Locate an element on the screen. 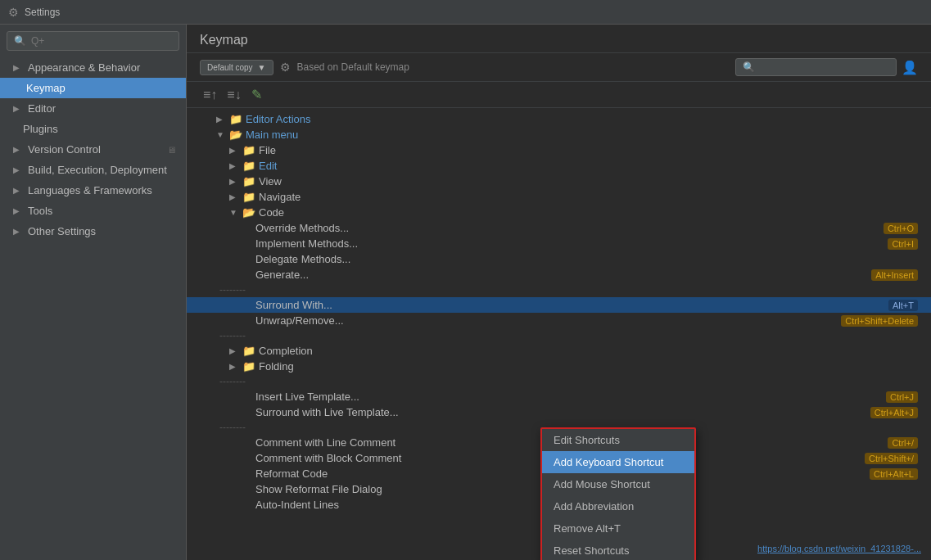 The height and width of the screenshot is (560, 931). tree-row-delegate-methods: Delegate Methods... is located at coordinates (558, 259).